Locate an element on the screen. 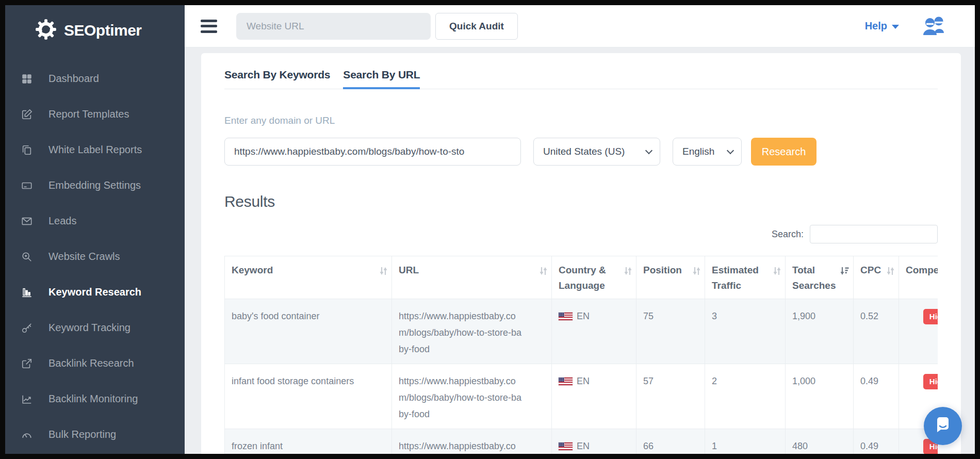  sidebar-item-label: Keyword Research is located at coordinates (95, 292).